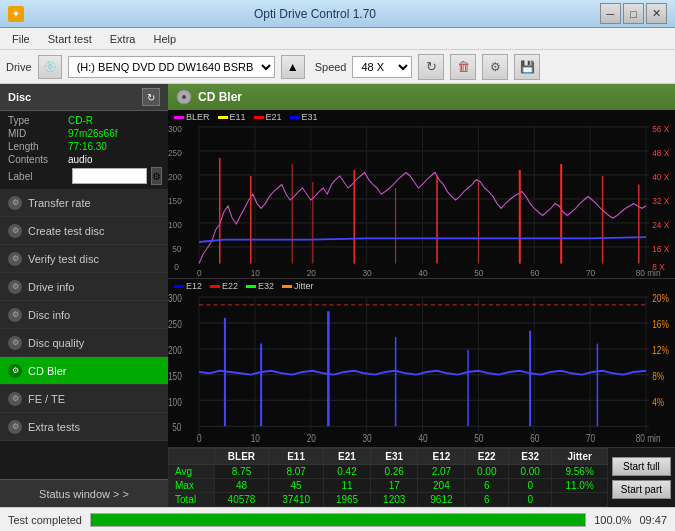  What do you see at coordinates (422, 477) in the screenshot?
I see `data-table-container: BLER E11 E21 E31 E12 E22 E32 Jitter` at bounding box center [422, 477].